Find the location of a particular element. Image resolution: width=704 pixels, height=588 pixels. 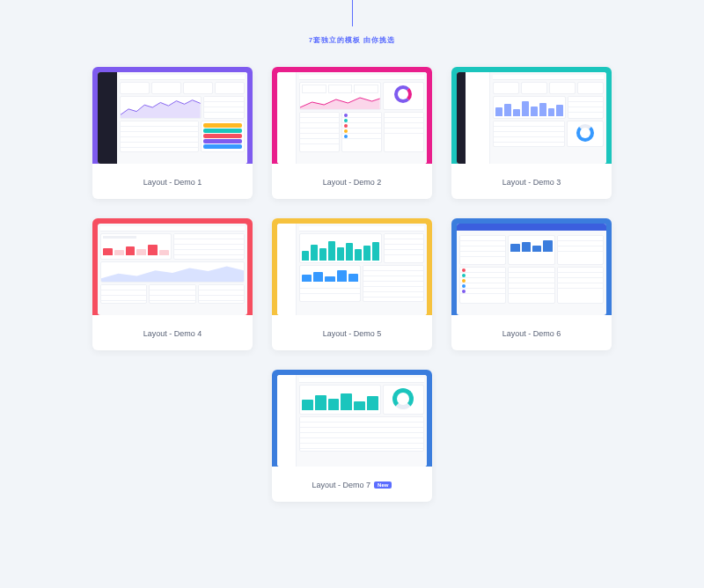

demo-card-3: Layout - Demo 3 is located at coordinates (532, 133).